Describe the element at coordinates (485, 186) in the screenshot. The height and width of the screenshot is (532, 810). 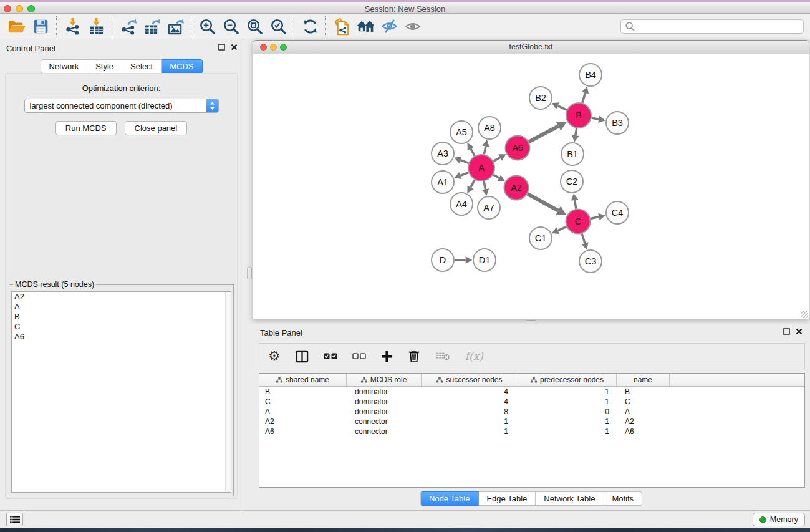
I see `edge-A-A7` at that location.